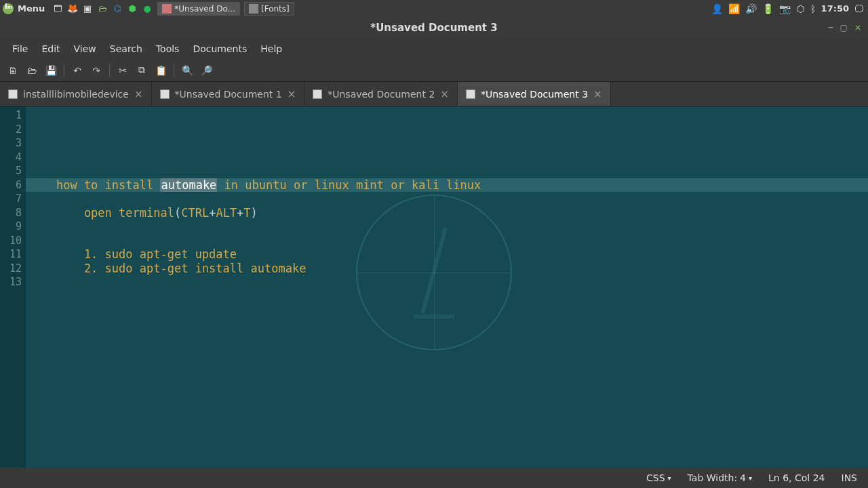 Image resolution: width=868 pixels, height=488 pixels. Describe the element at coordinates (835, 8) in the screenshot. I see `clock: 17:50` at that location.